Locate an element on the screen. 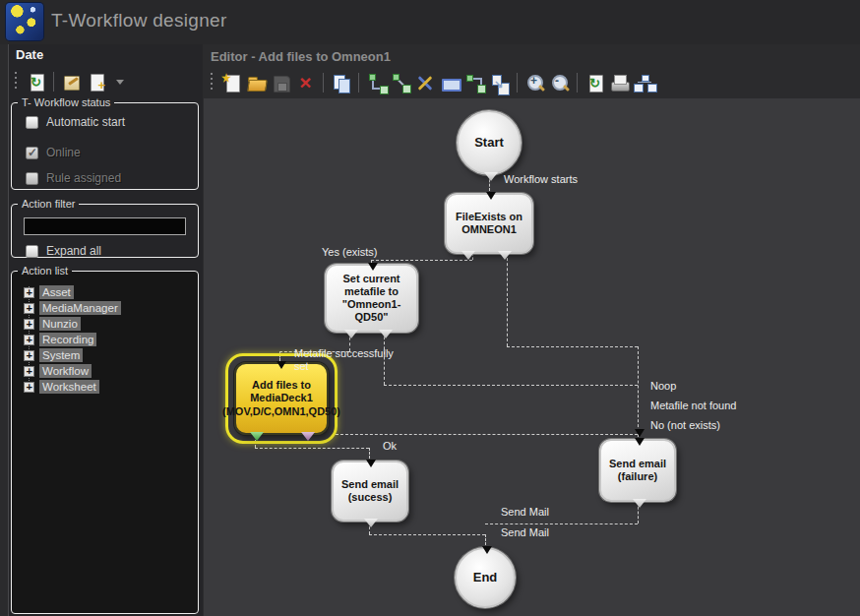 This screenshot has height=616, width=860. tree-item-system: System is located at coordinates (104, 355).